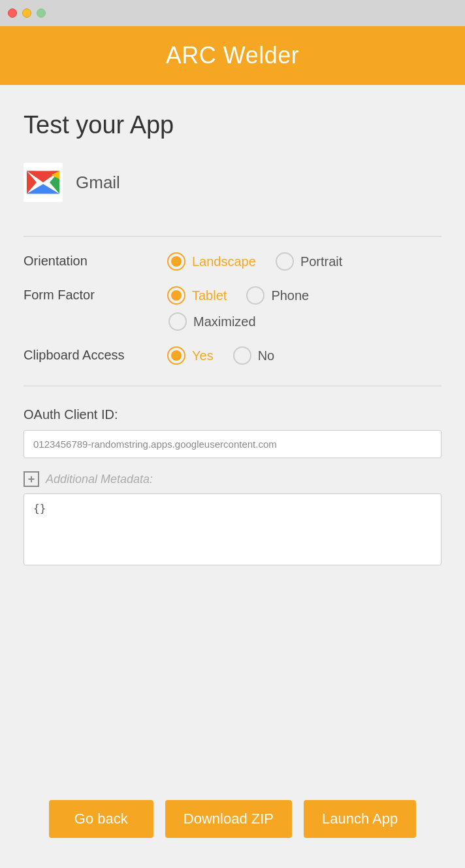 This screenshot has height=868, width=465. Describe the element at coordinates (232, 822) in the screenshot. I see `button-row: Go back Download ZIP Launch App` at that location.